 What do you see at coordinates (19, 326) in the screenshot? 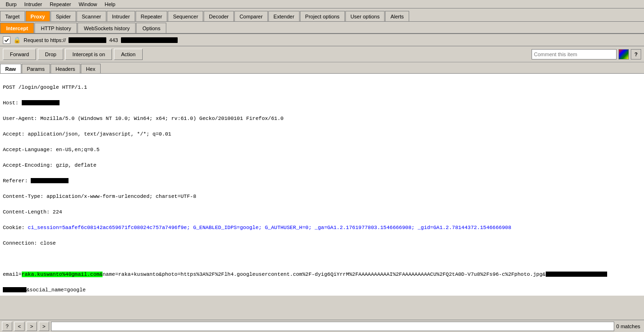
I see `prev-button: <` at bounding box center [19, 326].